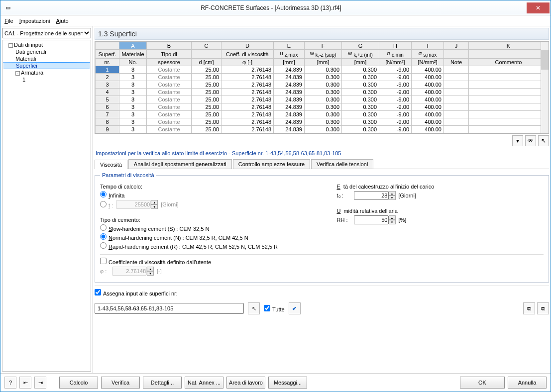  I want to click on col-letter-i: I, so click(428, 46).